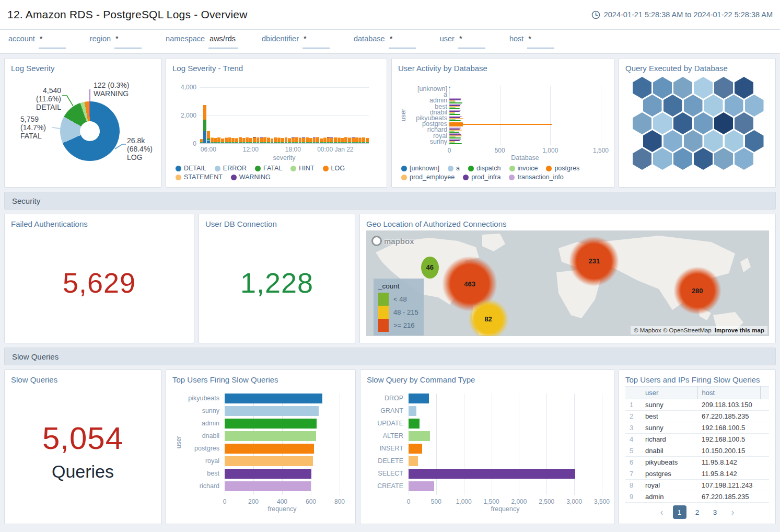 The width and height of the screenshot is (780, 532). Describe the element at coordinates (765, 393) in the screenshot. I see `column-header-extra` at that location.